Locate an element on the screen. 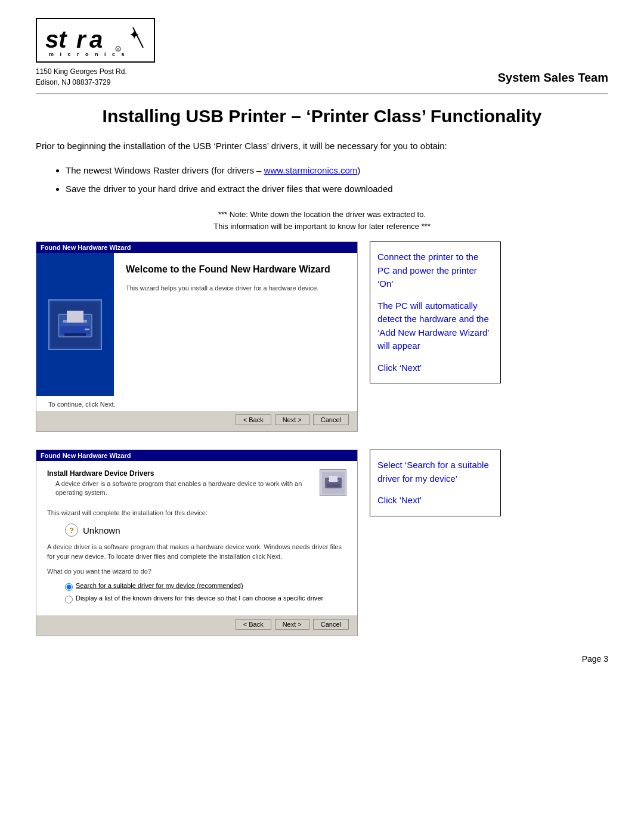 The image size is (644, 833). wizard2-content: Install Hardware Device Drivers A device… is located at coordinates (197, 538).